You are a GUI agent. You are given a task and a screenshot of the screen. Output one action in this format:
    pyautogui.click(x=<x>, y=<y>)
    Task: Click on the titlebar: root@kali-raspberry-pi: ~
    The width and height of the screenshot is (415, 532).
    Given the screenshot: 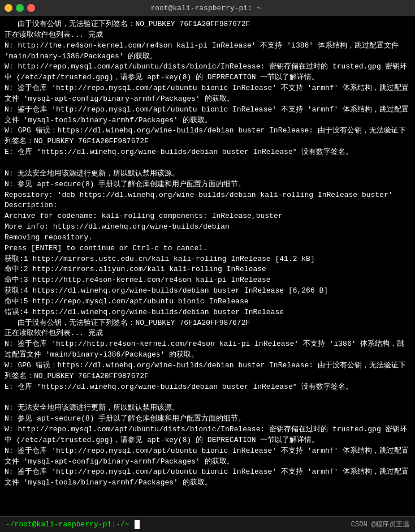 What is the action you would take?
    pyautogui.click(x=208, y=8)
    